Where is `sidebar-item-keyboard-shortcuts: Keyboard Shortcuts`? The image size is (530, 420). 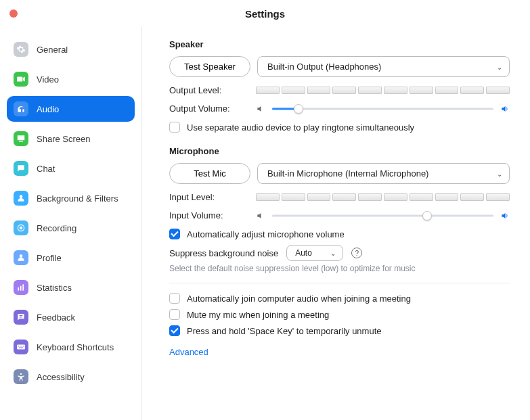 sidebar-item-keyboard-shortcuts: Keyboard Shortcuts is located at coordinates (70, 347).